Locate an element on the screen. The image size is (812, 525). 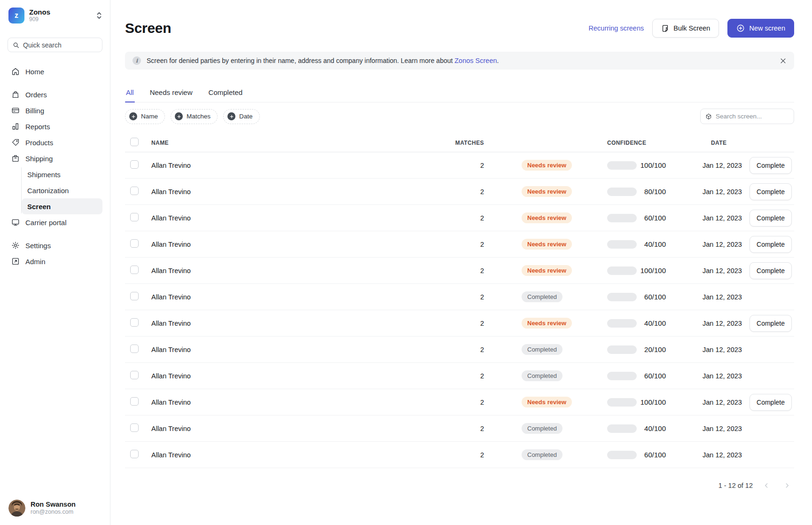
chevron-right-icon is located at coordinates (787, 486).